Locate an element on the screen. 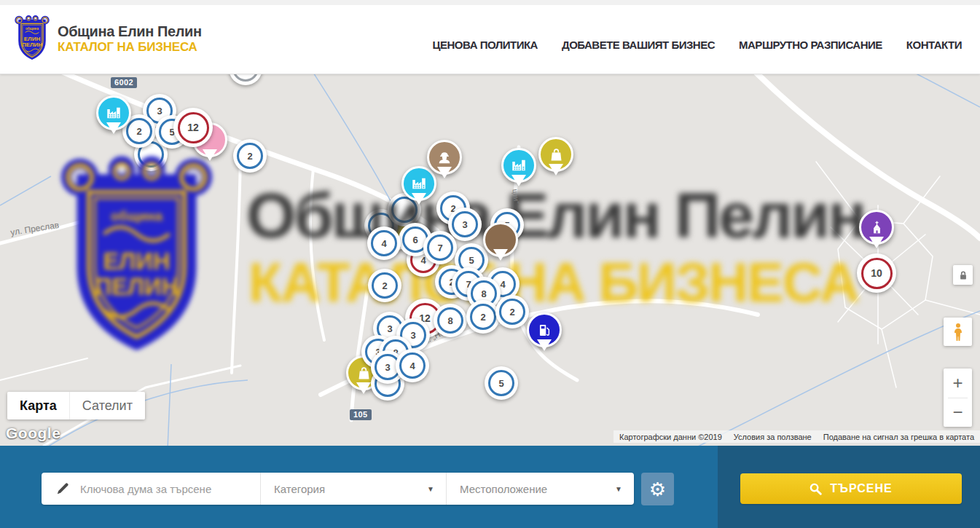  map-view-button: Карта is located at coordinates (38, 406).